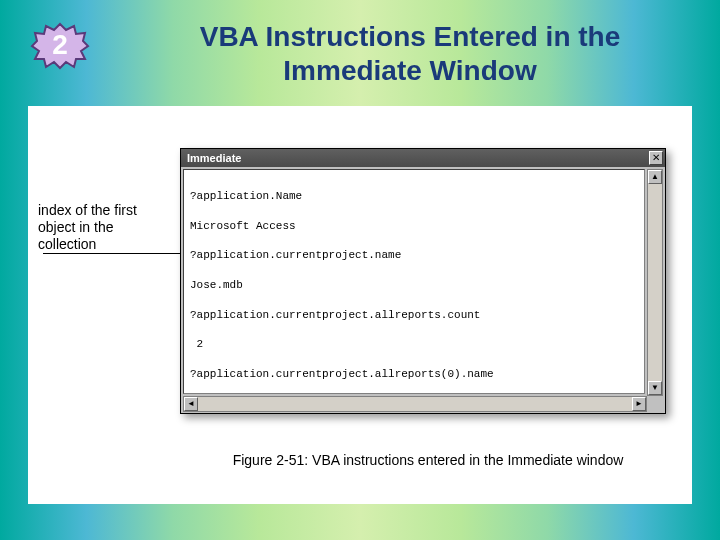  What do you see at coordinates (655, 177) in the screenshot?
I see `scroll-up-button: ▲` at bounding box center [655, 177].